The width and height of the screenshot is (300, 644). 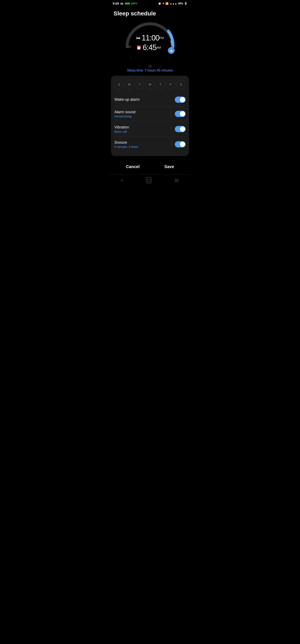 I want to click on cancel-button: Cancel, so click(x=133, y=167).